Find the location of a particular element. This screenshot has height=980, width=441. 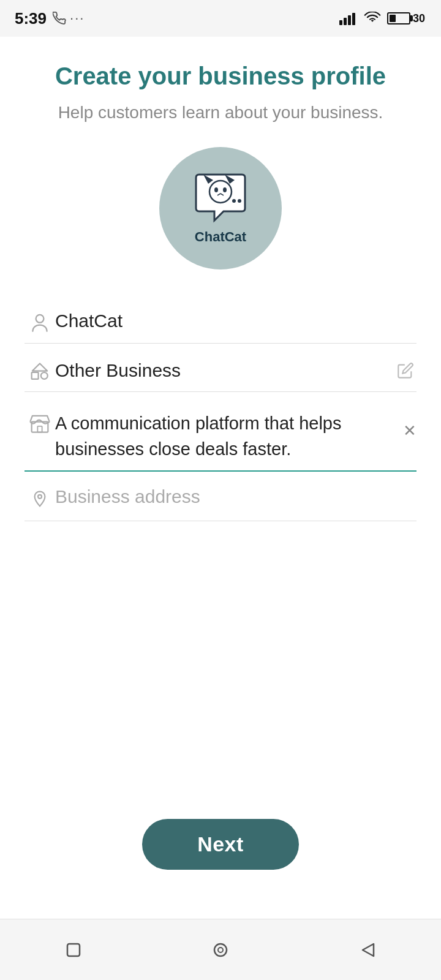

address-field: Business address is located at coordinates (221, 500).